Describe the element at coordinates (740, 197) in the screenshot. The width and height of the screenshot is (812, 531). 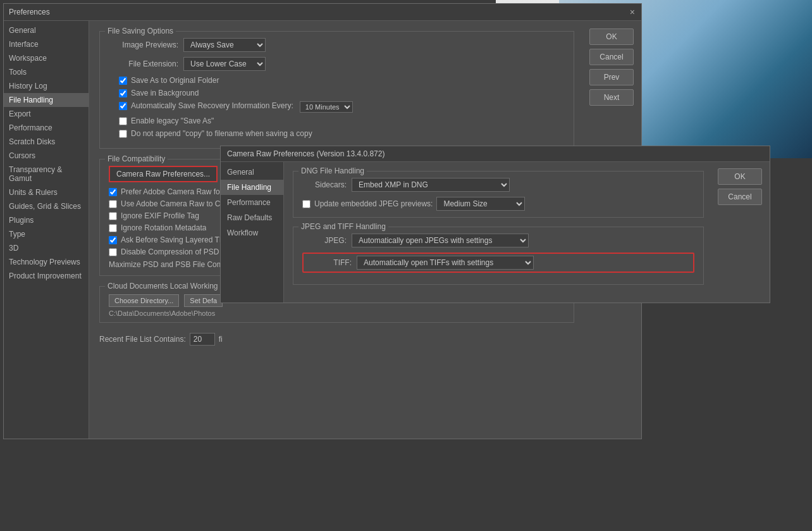
I see `cr-cancel-button: Cancel` at that location.